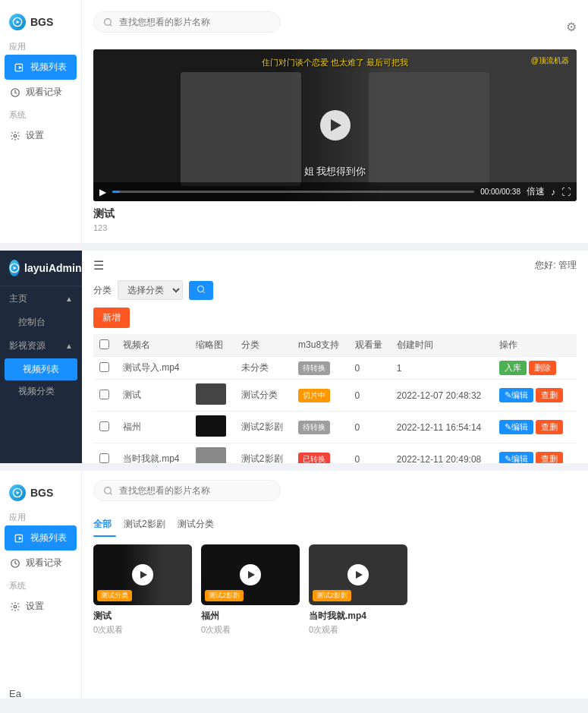 This screenshot has height=713, width=588. What do you see at coordinates (41, 694) in the screenshot?
I see `sidebar-bottom-text-3: Ea` at bounding box center [41, 694].